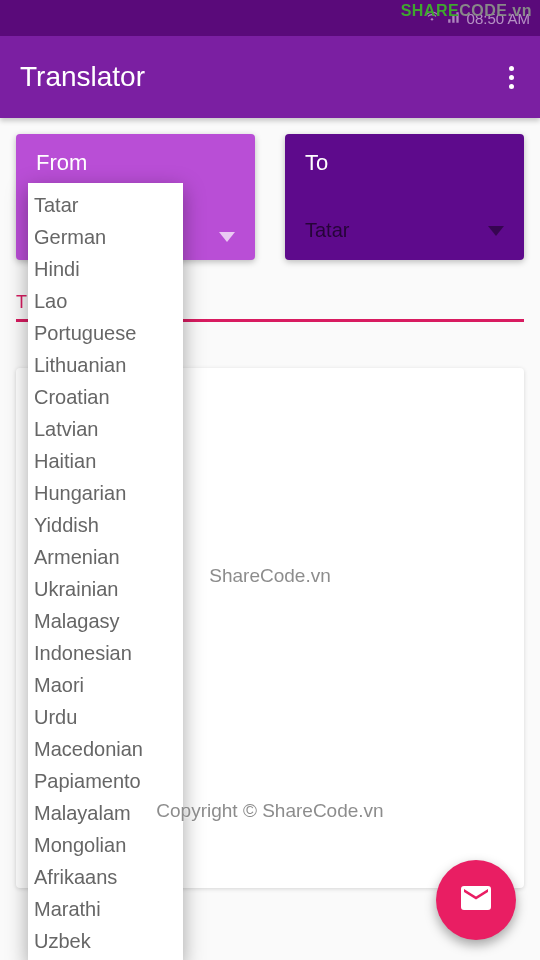 This screenshot has width=540, height=960. Describe the element at coordinates (106, 941) in the screenshot. I see `dropdown-item: Uzbek` at that location.